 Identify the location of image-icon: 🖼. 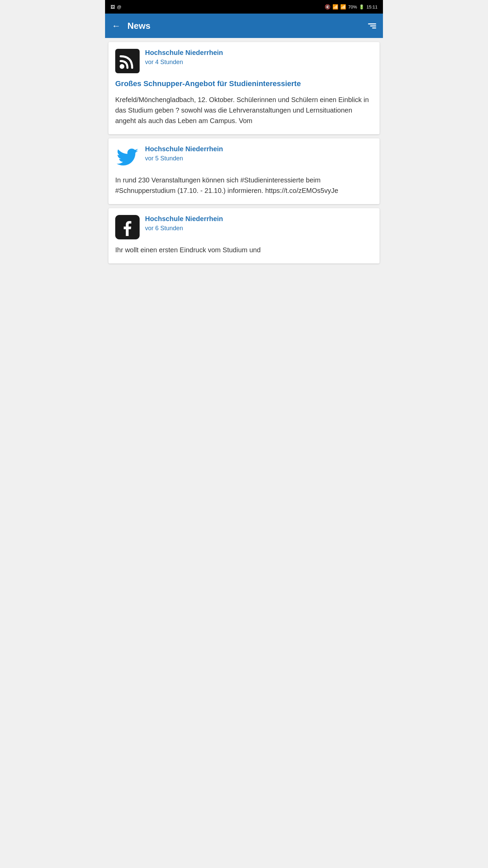
(113, 7).